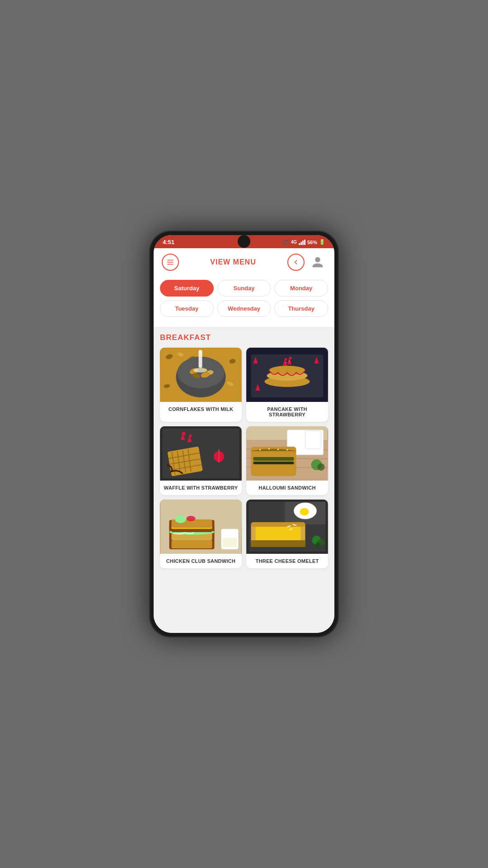 This screenshot has width=488, height=868. What do you see at coordinates (244, 241) in the screenshot?
I see `phone-notch` at bounding box center [244, 241].